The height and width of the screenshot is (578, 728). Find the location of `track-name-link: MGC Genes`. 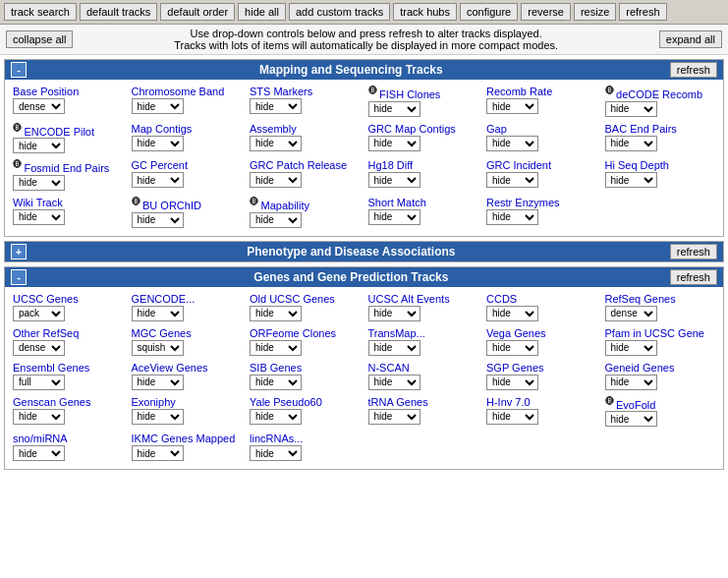

track-name-link: MGC Genes is located at coordinates (187, 333).